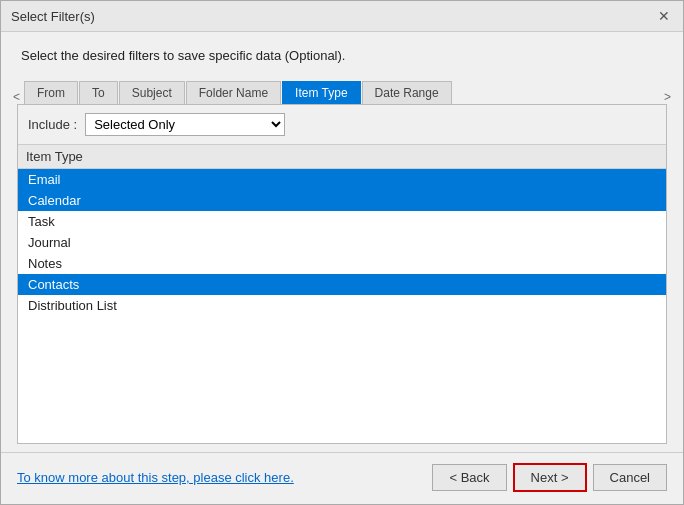  I want to click on tab-subject: Subject, so click(152, 92).